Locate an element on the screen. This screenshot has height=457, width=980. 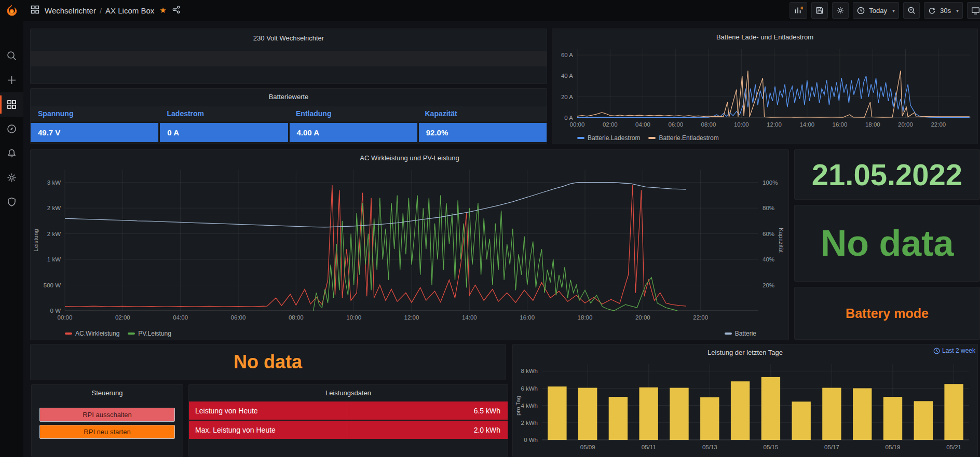
table-row: Leistung von Heute 6.5 kWh is located at coordinates (348, 411).